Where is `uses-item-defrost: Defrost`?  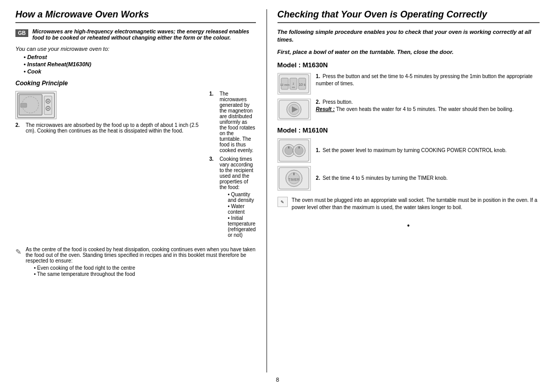 uses-item-defrost: Defrost is located at coordinates (140, 57).